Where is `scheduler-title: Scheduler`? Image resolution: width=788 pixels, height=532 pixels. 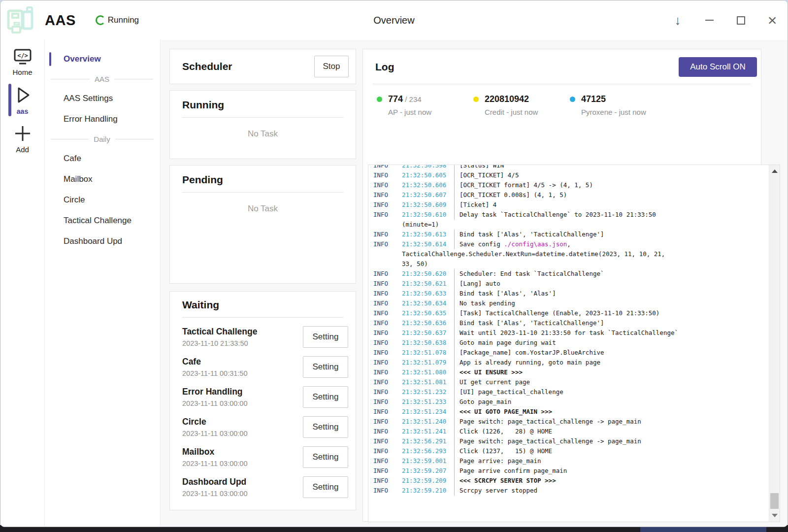
scheduler-title: Scheduler is located at coordinates (207, 66).